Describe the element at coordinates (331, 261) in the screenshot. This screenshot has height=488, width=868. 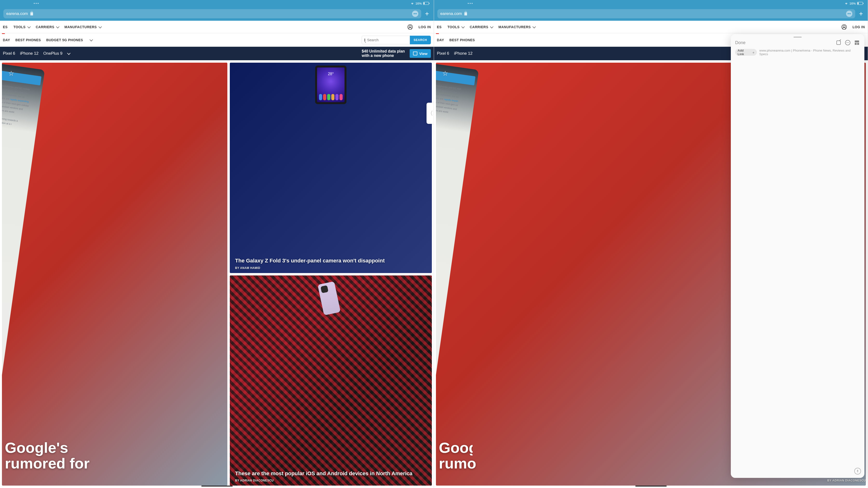
I see `card-title: The Galaxy Z Fold 3's under-panel camera…` at that location.